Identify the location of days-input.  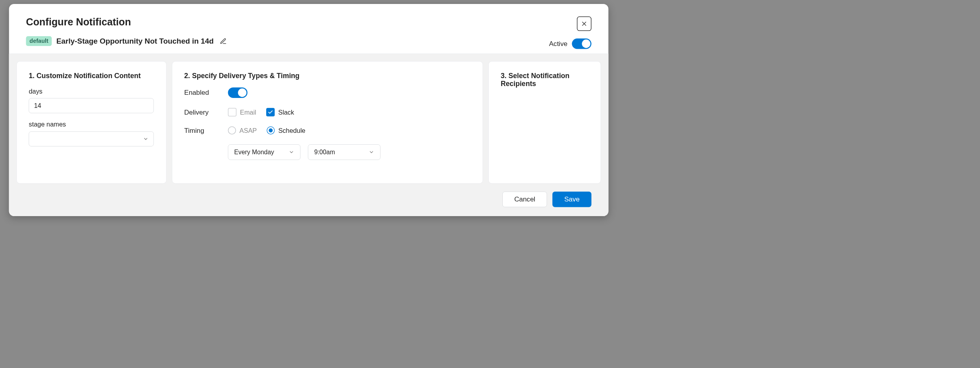
(91, 106).